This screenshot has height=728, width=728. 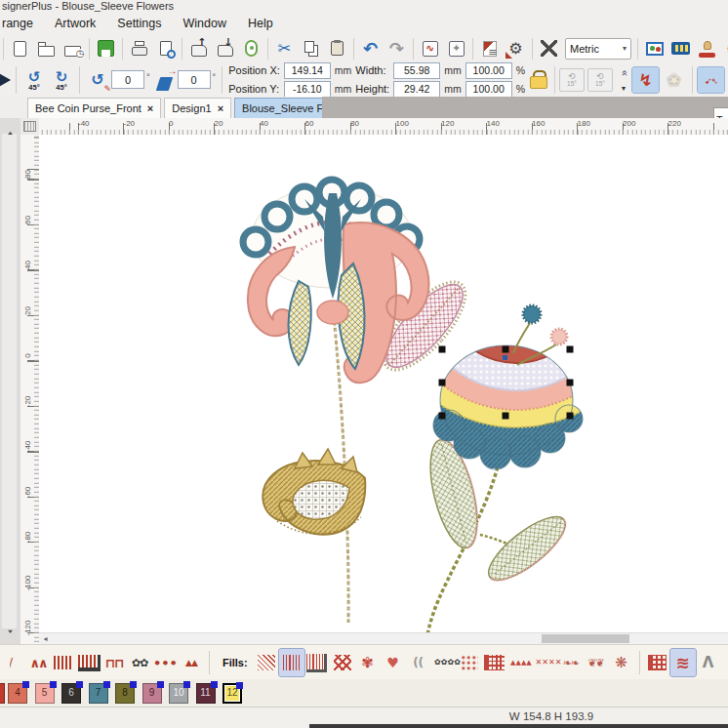 What do you see at coordinates (571, 663) in the screenshot?
I see `btn-fill-paisley-icon` at bounding box center [571, 663].